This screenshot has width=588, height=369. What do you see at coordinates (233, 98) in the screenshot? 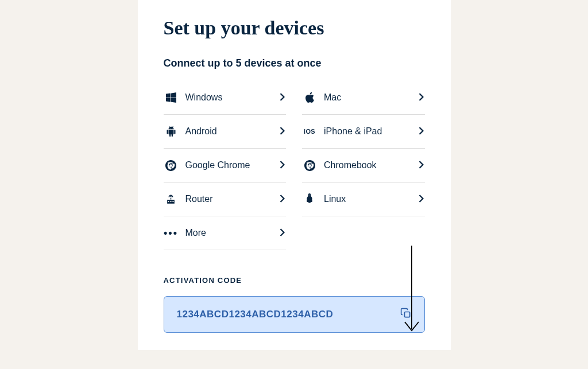
I see `device-label: Windows` at bounding box center [233, 98].